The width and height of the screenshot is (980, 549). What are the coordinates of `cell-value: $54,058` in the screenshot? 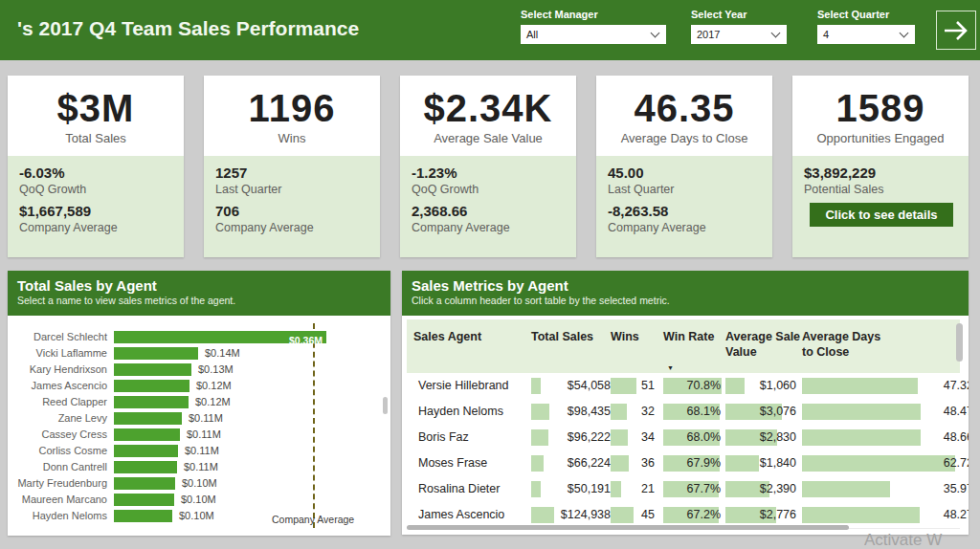 It's located at (570, 386).